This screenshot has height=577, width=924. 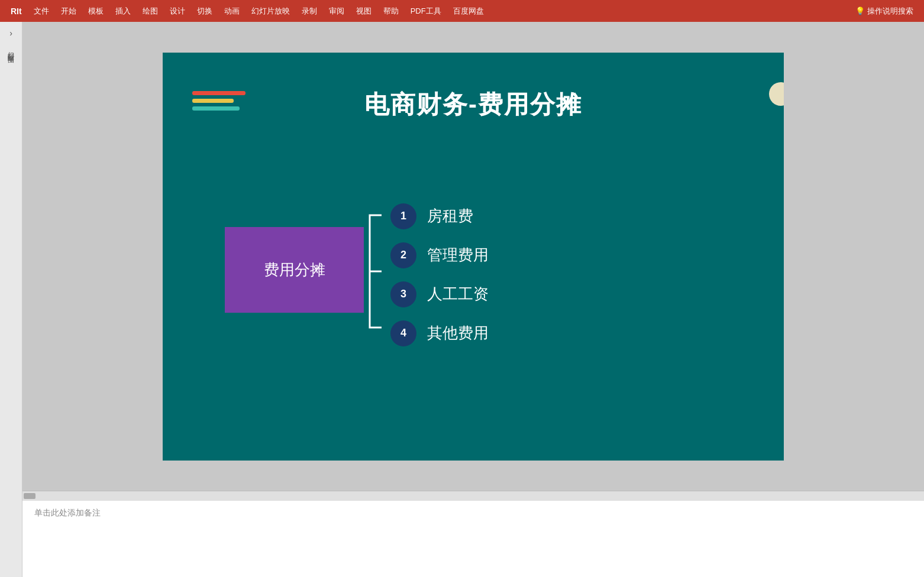 What do you see at coordinates (11, 299) in the screenshot?
I see `left-sidebar: › 幻灯缩略图` at bounding box center [11, 299].